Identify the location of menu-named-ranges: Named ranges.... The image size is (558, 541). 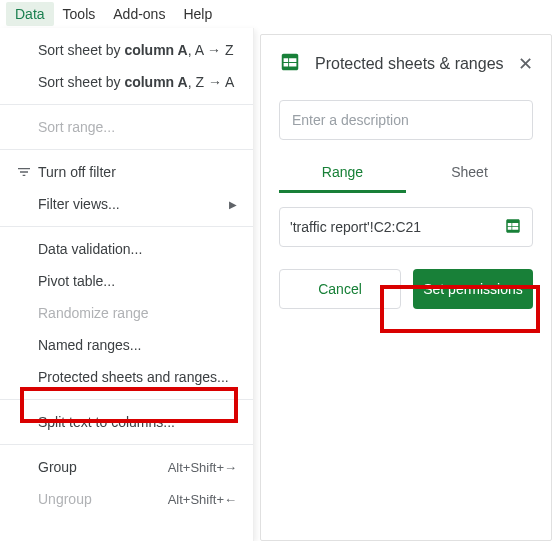
(126, 345).